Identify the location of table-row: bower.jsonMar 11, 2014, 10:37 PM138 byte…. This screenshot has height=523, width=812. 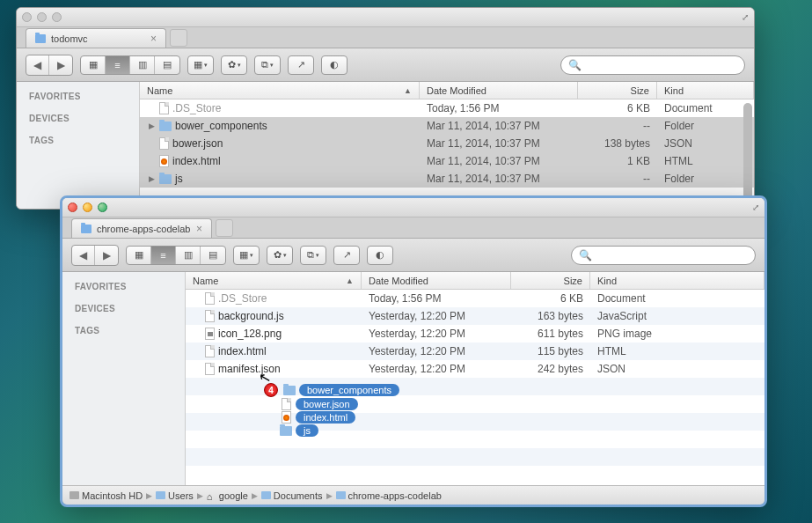
(447, 144).